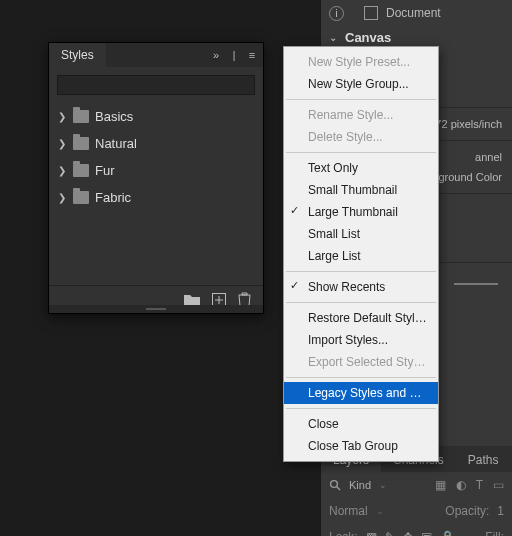 The height and width of the screenshot is (536, 512). Describe the element at coordinates (416, 511) in the screenshot. I see `blend-opacity-row: Normal ⌄ Opacity: 1` at that location.